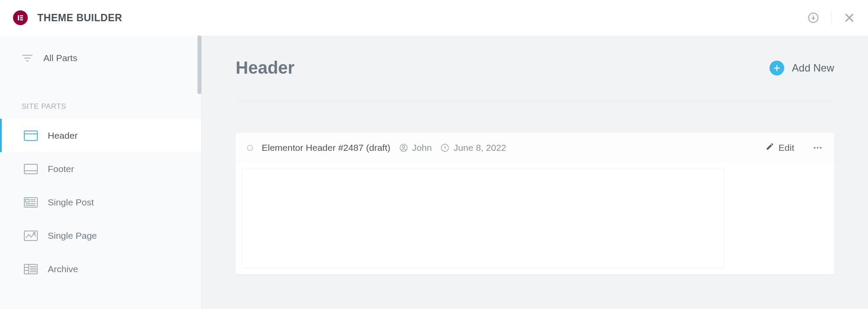 This screenshot has width=868, height=309. I want to click on sidebar-item-archive: Archive, so click(101, 269).